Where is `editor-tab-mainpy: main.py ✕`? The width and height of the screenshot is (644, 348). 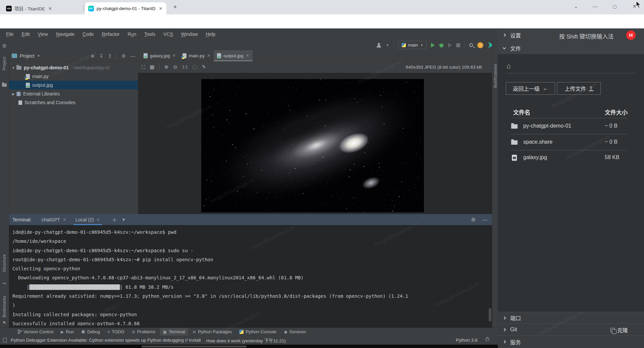 editor-tab-mainpy: main.py ✕ is located at coordinates (197, 56).